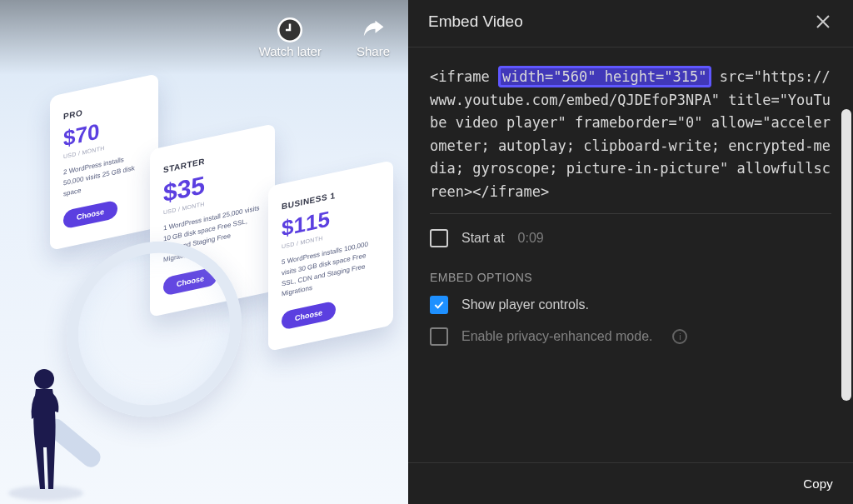 The width and height of the screenshot is (853, 504). What do you see at coordinates (631, 23) in the screenshot?
I see `panel-header: Embed Video` at bounding box center [631, 23].